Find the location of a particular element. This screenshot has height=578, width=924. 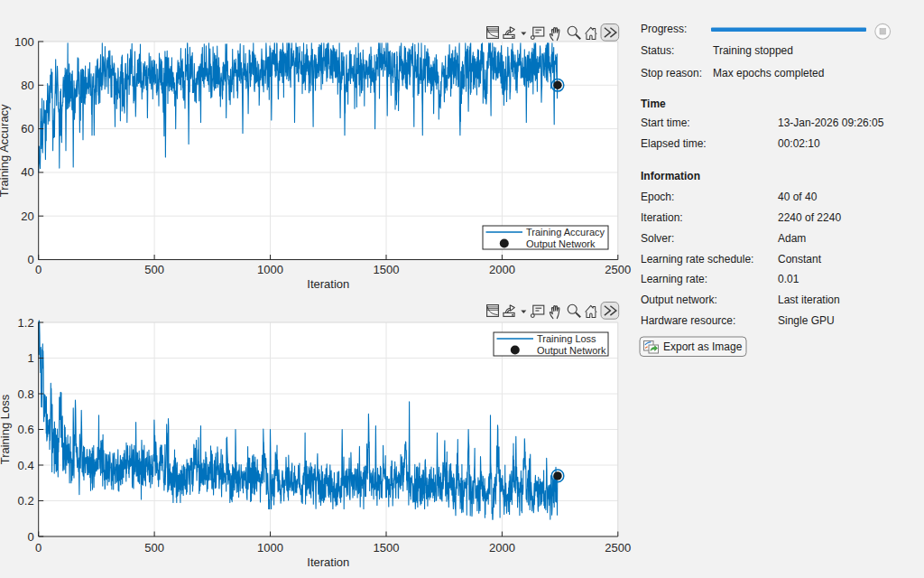

svg-text: 80 is located at coordinates (27, 85).